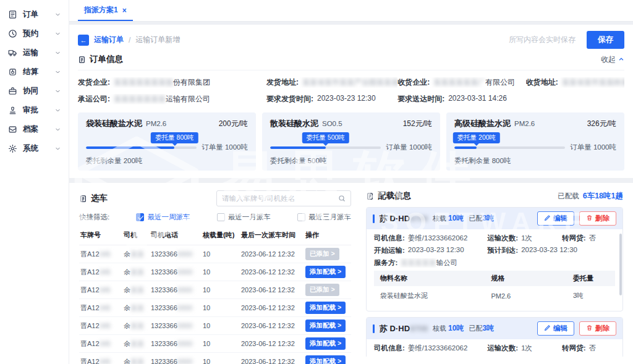 The height and width of the screenshot is (364, 633). Describe the element at coordinates (294, 124) in the screenshot. I see `product-name: 散装硅酸水泥` at that location.